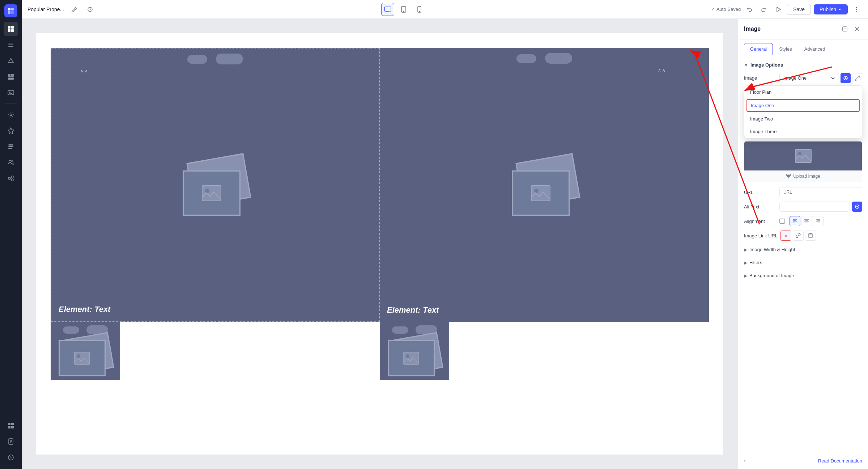 The width and height of the screenshot is (868, 469). I want to click on image-expand-button, so click(857, 78).